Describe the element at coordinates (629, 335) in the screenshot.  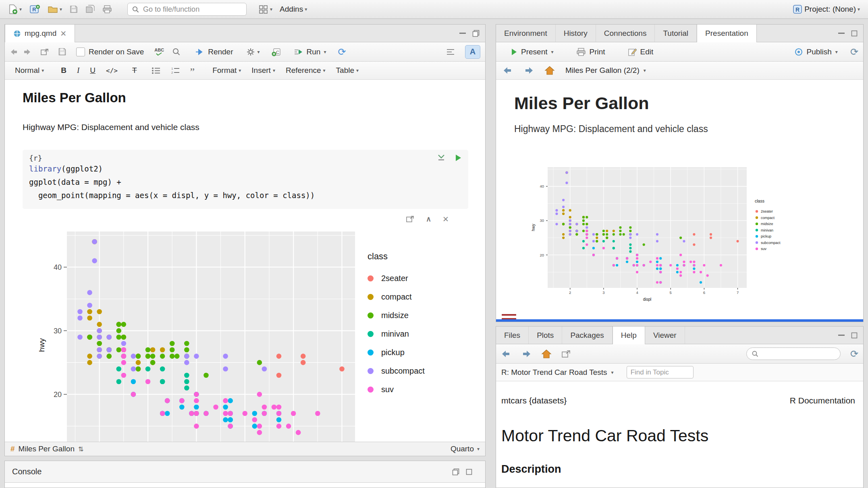
I see `tab-help: Help` at that location.